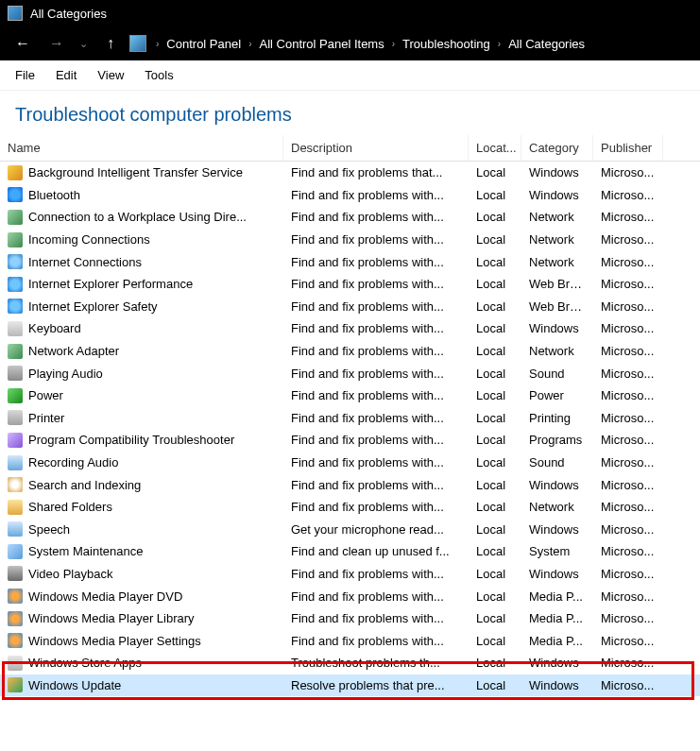 The width and height of the screenshot is (700, 751). I want to click on item-name: Internet Connections, so click(85, 263).